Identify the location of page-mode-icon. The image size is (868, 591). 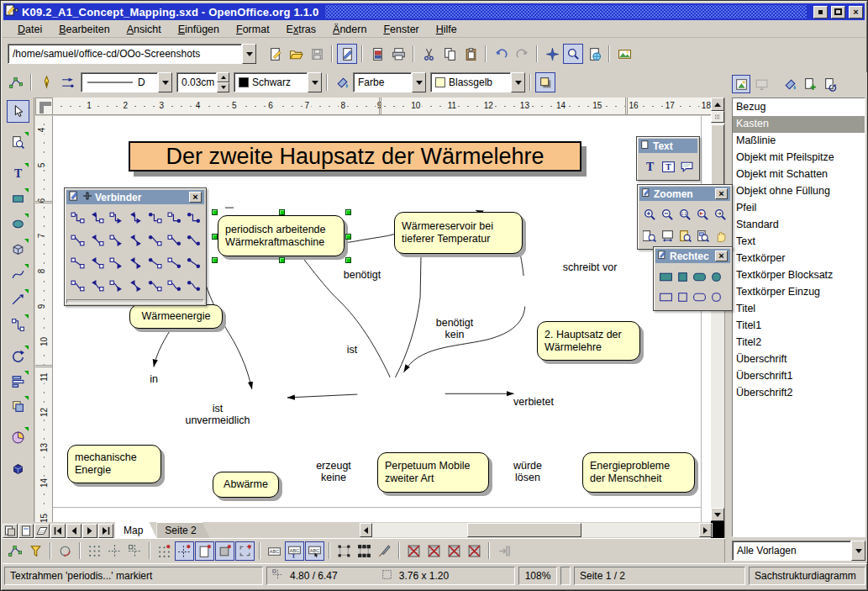
(10, 531).